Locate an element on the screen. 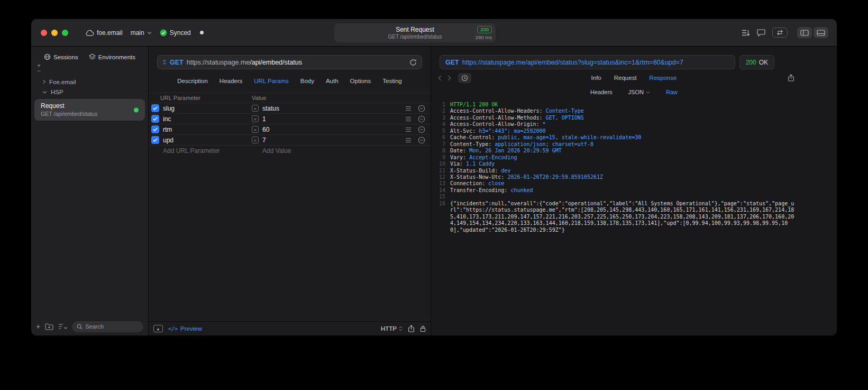 The image size is (868, 390). project-menu: foe.email is located at coordinates (104, 33).